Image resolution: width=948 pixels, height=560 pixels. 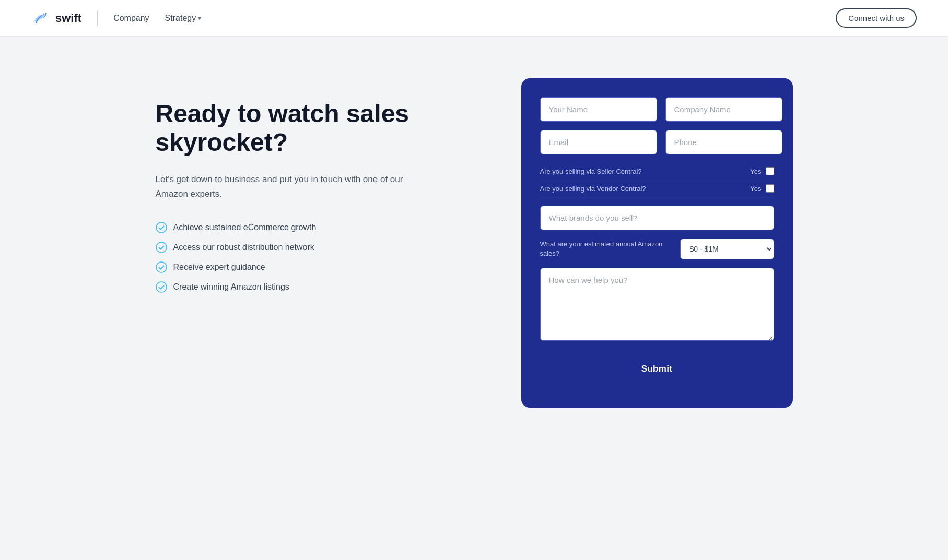 I want to click on feature-text-3: Receive expert guidance, so click(x=219, y=267).